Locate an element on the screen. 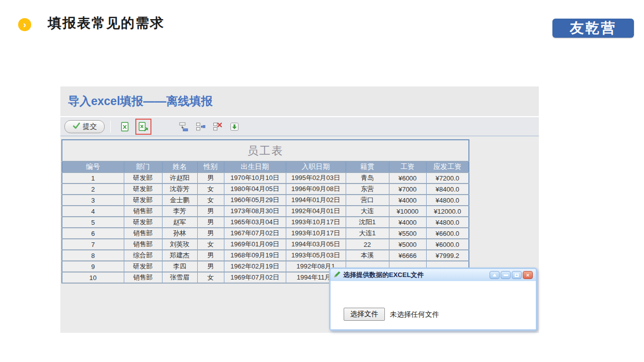 This screenshot has height=362, width=644. table-cell: 1994年01月02日 is located at coordinates (316, 200).